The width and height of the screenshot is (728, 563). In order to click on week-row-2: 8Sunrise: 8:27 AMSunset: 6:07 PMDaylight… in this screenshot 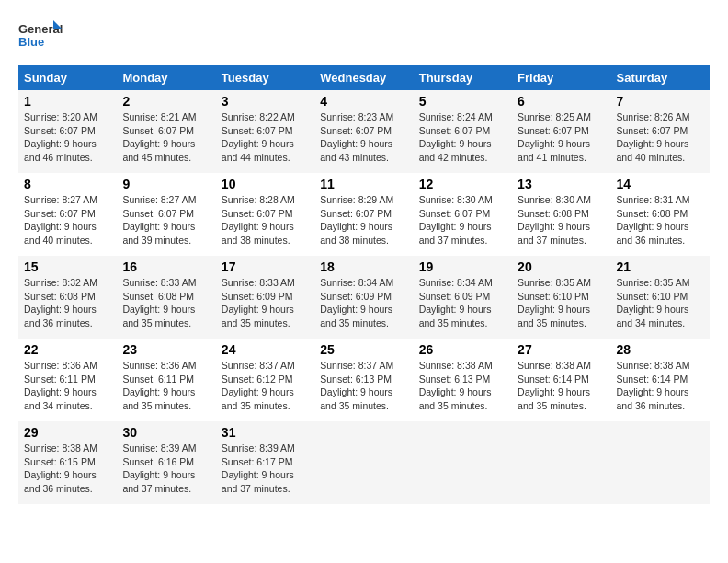, I will do `click(364, 214)`.